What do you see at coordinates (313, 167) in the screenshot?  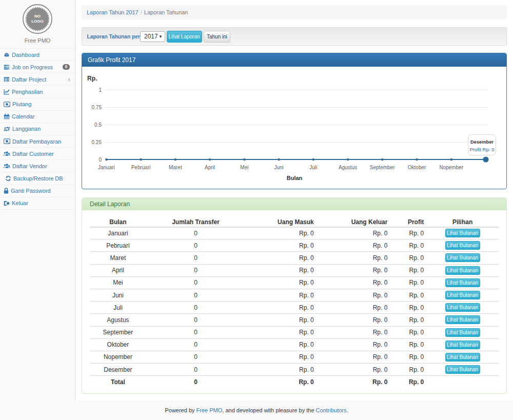 I see `svg-text: Juli` at bounding box center [313, 167].